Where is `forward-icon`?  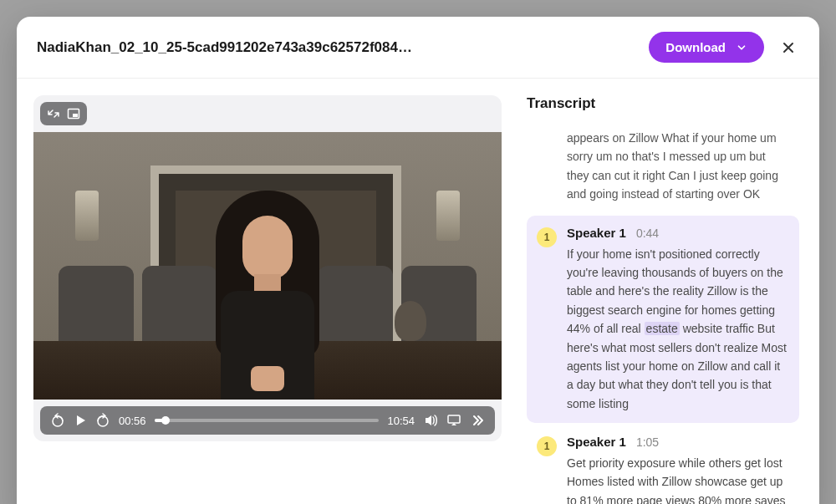 forward-icon is located at coordinates (103, 420).